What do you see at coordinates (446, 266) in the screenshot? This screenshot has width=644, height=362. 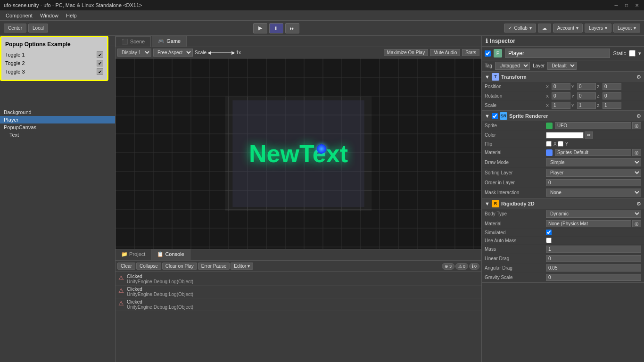 I see `error-icon: ⊕` at bounding box center [446, 266].